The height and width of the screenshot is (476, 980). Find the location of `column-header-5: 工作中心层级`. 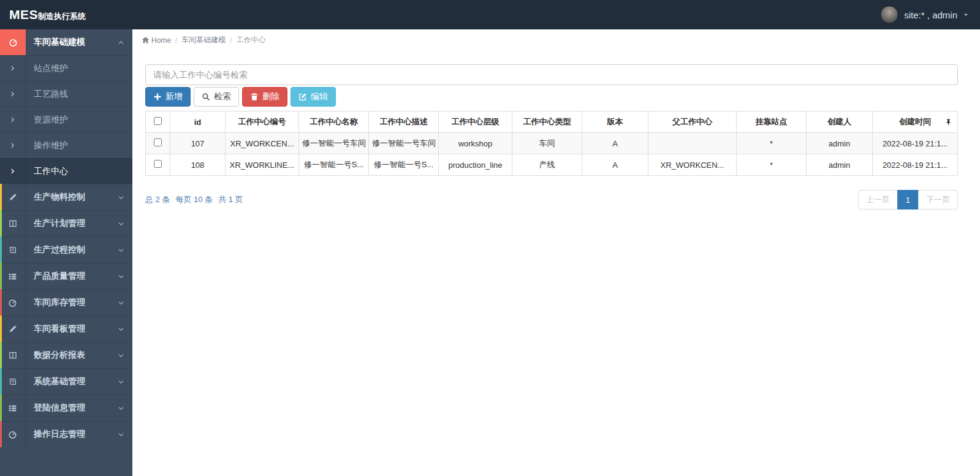

column-header-5: 工作中心层级 is located at coordinates (476, 123).